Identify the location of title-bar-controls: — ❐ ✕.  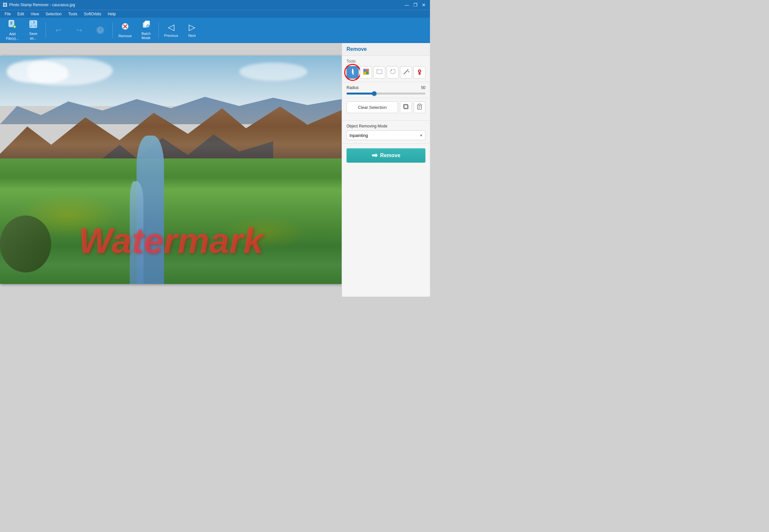
(415, 5).